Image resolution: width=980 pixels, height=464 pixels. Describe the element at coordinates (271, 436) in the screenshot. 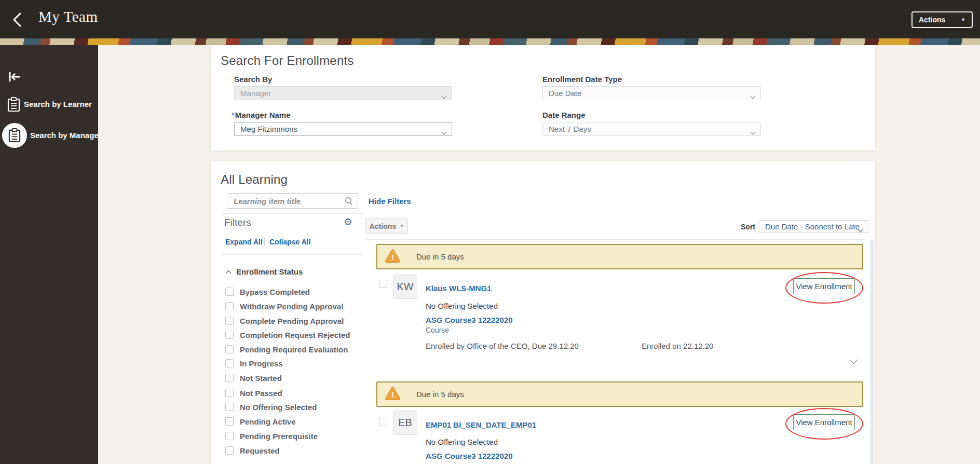

I see `filter-option: Pending Prerequisite` at that location.